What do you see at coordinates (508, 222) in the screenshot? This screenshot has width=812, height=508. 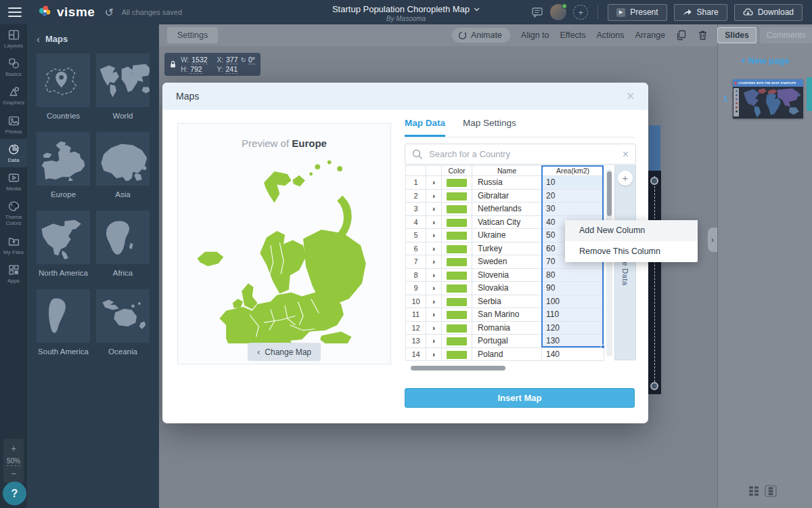 I see `country-name-cell: Vatican City` at bounding box center [508, 222].